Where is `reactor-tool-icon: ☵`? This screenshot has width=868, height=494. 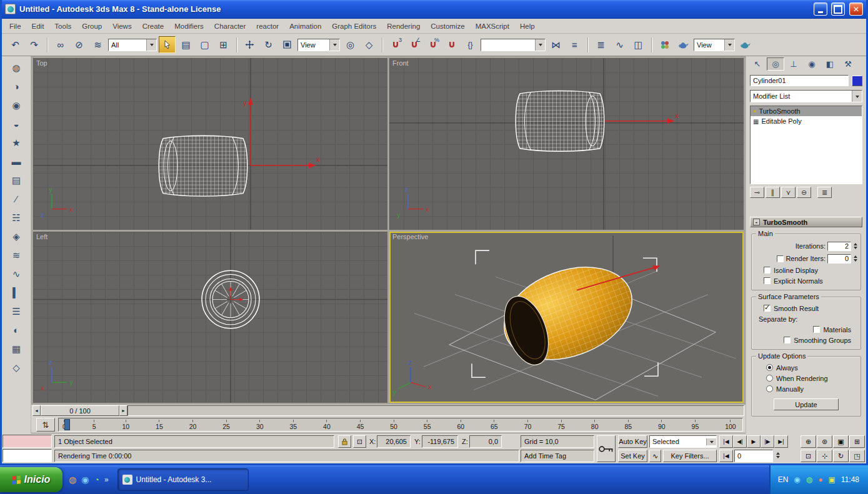
reactor-tool-icon: ☵ is located at coordinates (16, 217).